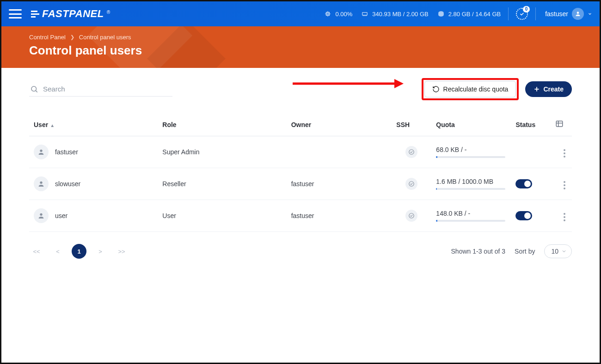 The height and width of the screenshot is (364, 601). Describe the element at coordinates (300, 14) in the screenshot. I see `topbar: FASTPANEL ® 0.00% 340.93 MB / 2.00 GB 2.…` at that location.